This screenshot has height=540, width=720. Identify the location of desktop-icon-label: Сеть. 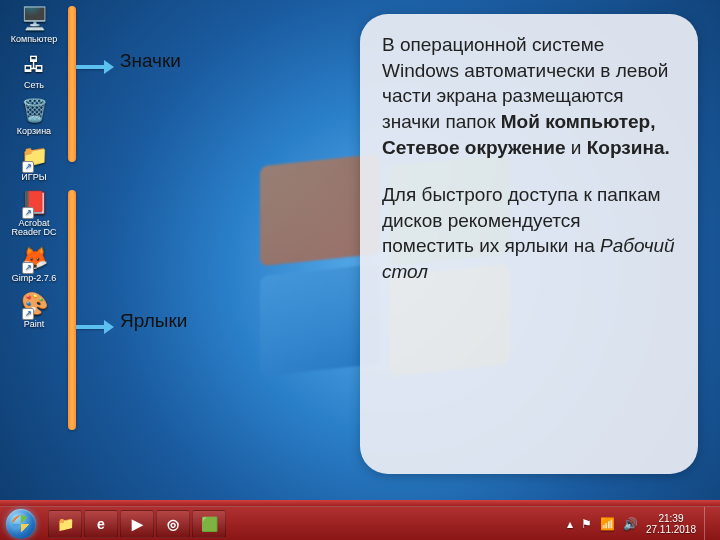
(34, 86).